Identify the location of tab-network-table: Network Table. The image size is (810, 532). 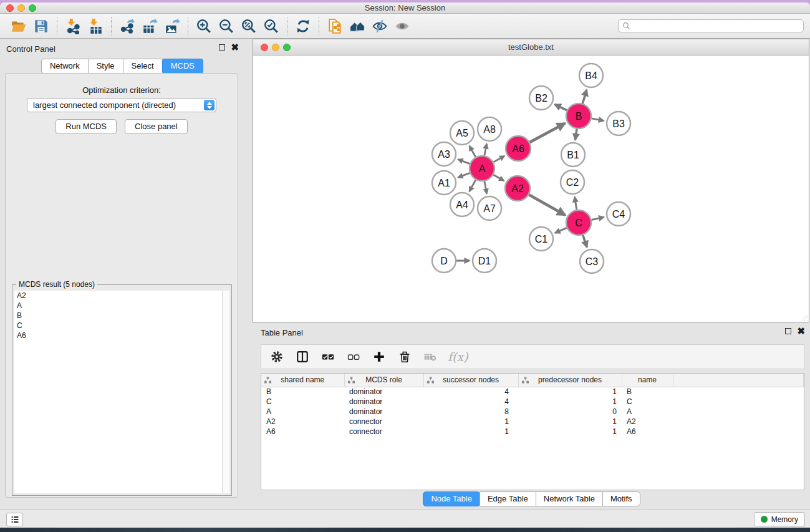
(569, 499).